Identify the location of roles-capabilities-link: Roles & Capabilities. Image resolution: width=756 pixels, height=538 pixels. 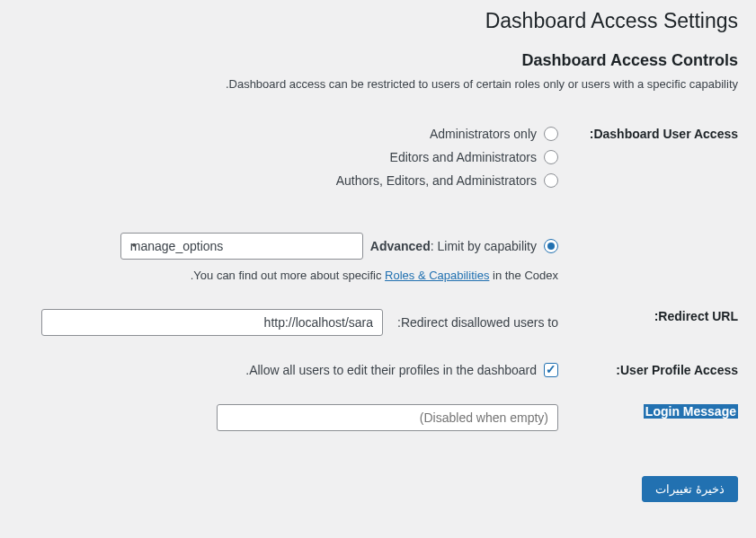
(437, 275).